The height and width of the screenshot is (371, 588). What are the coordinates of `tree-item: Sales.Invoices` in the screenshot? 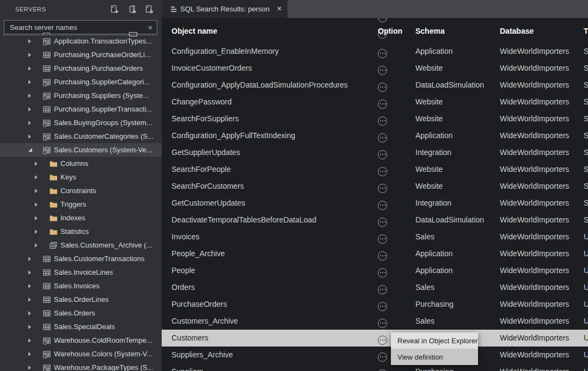 It's located at (81, 286).